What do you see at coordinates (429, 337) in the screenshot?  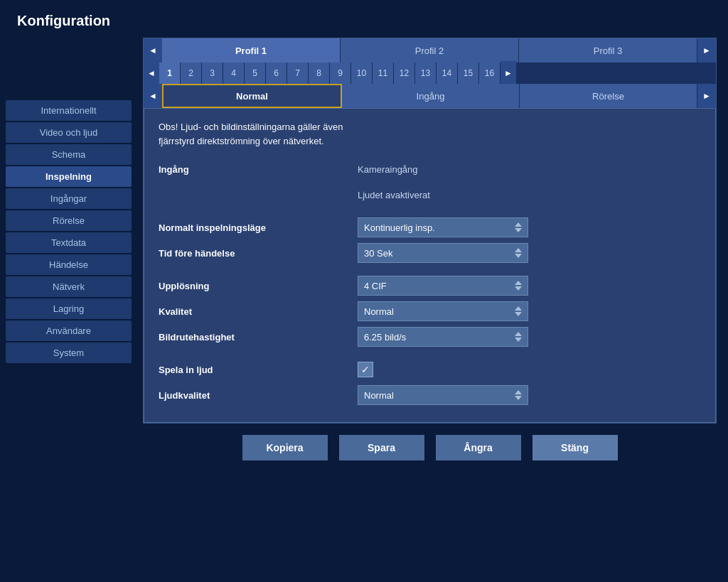 I see `form-row-framerate: Bildrutehastighet 6.25 bild/s` at bounding box center [429, 337].